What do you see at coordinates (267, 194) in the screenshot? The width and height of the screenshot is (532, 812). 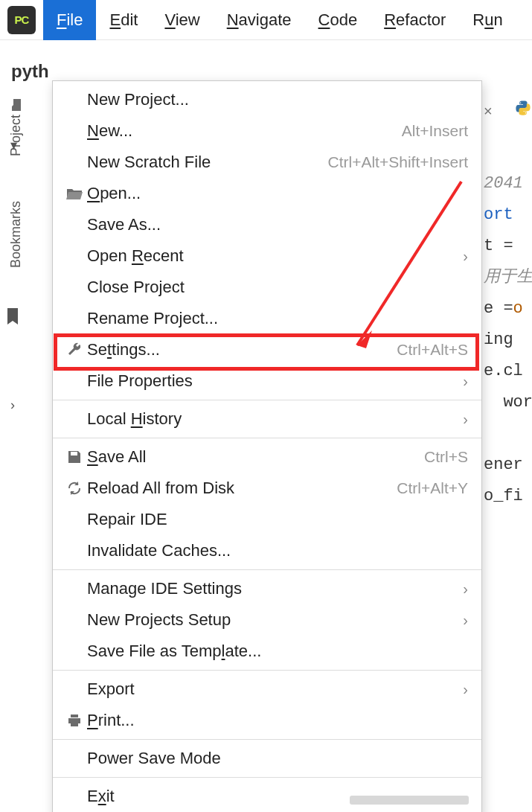 I see `menu-open: Open...` at bounding box center [267, 194].